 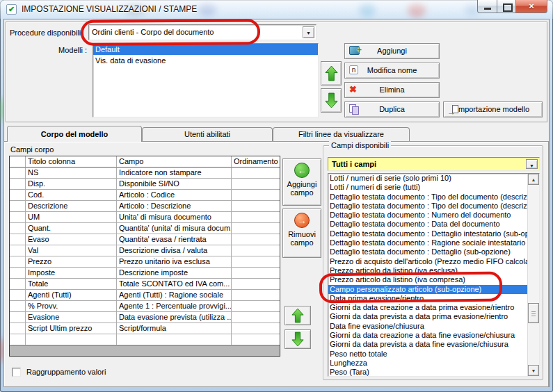 What do you see at coordinates (174, 240) in the screenshot?
I see `table-cell: Quantita' evasa / rientrata` at bounding box center [174, 240].